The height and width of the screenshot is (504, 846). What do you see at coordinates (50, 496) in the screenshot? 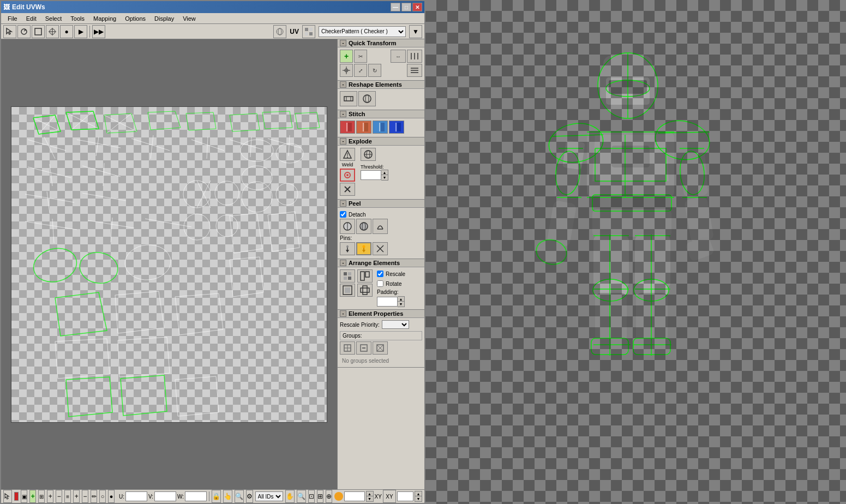
I see `status-plus-icon: +` at bounding box center [50, 496].